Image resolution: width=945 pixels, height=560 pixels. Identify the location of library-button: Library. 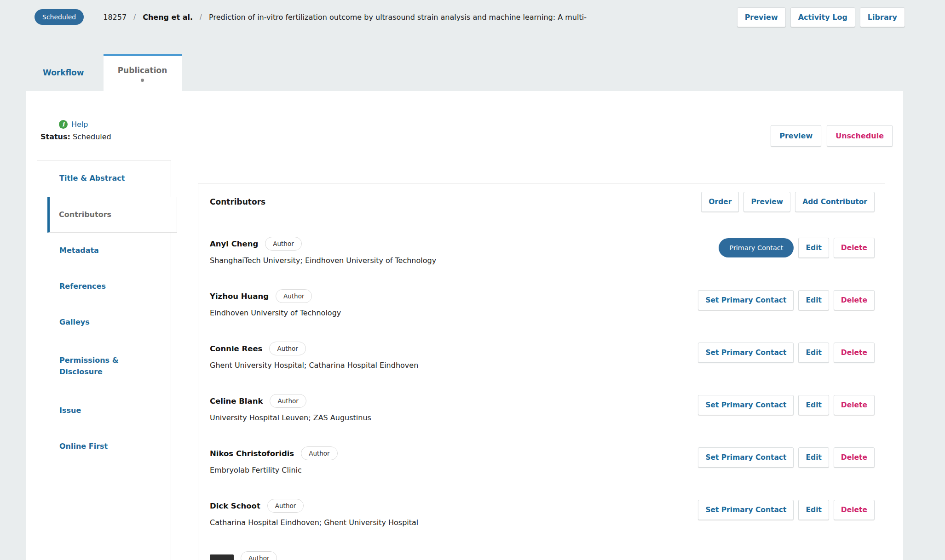
(882, 17).